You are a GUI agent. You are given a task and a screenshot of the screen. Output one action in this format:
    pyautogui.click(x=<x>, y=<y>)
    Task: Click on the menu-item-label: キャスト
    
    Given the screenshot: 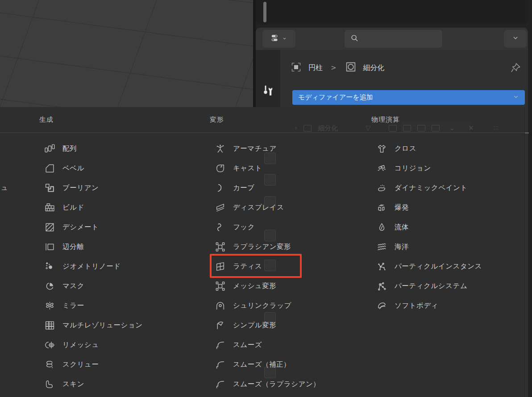 What is the action you would take?
    pyautogui.click(x=247, y=169)
    